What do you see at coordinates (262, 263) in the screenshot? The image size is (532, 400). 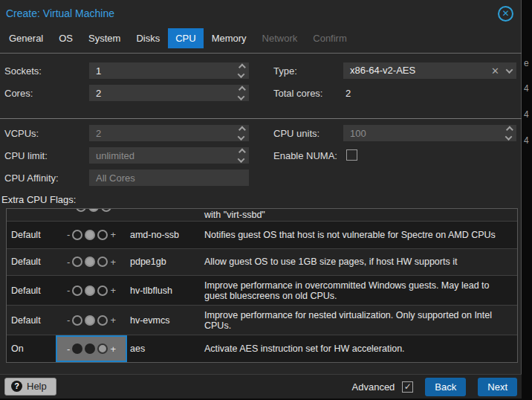 I see `table-row-pdpe1gb: Default - + pdpe1gb Allow guest OS to us…` at bounding box center [262, 263].